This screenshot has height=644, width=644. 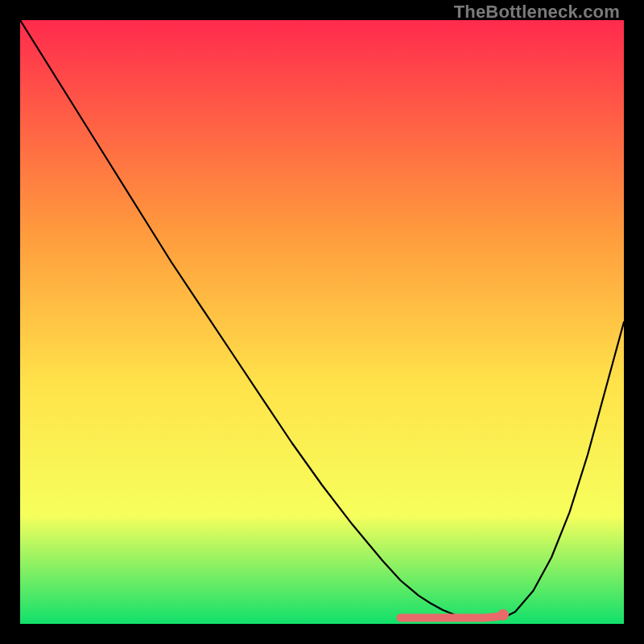 What do you see at coordinates (452, 617) in the screenshot?
I see `highlight-stroke` at bounding box center [452, 617].